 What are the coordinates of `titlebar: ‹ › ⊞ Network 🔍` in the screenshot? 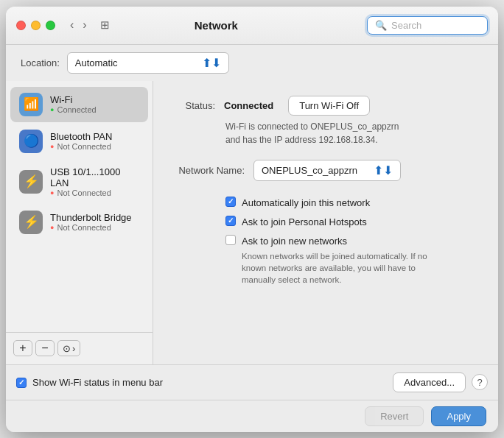 It's located at (252, 26).